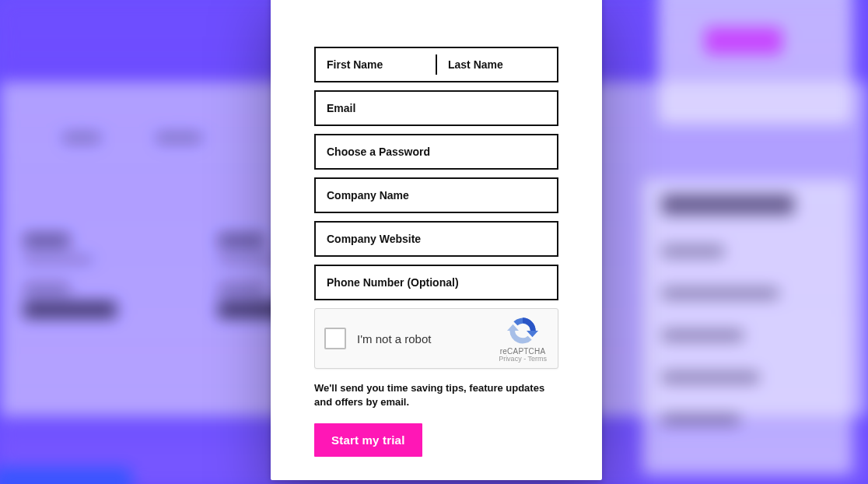 This screenshot has height=484, width=868. What do you see at coordinates (428, 339) in the screenshot?
I see `recaptcha-label: I'm not a robot` at bounding box center [428, 339].